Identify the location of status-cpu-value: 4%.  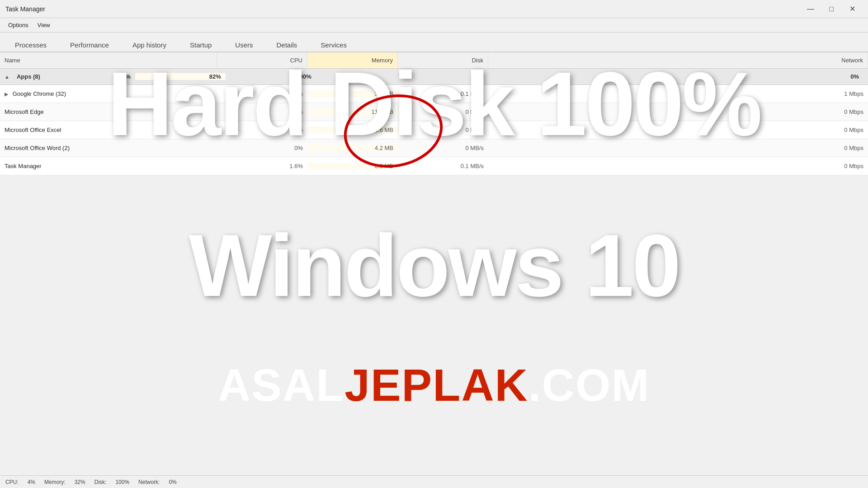
(32, 482).